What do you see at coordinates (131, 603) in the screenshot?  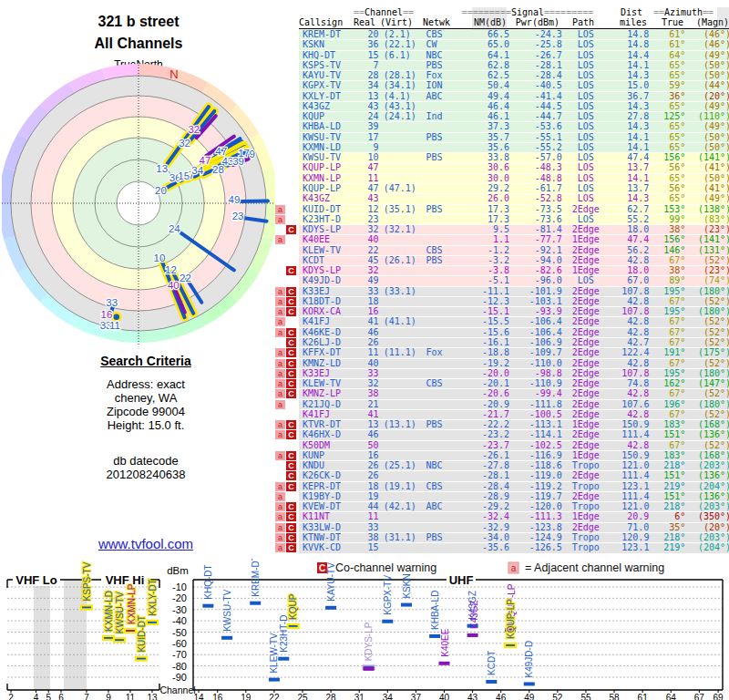 I see `station-label: KXMN-LP` at bounding box center [131, 603].